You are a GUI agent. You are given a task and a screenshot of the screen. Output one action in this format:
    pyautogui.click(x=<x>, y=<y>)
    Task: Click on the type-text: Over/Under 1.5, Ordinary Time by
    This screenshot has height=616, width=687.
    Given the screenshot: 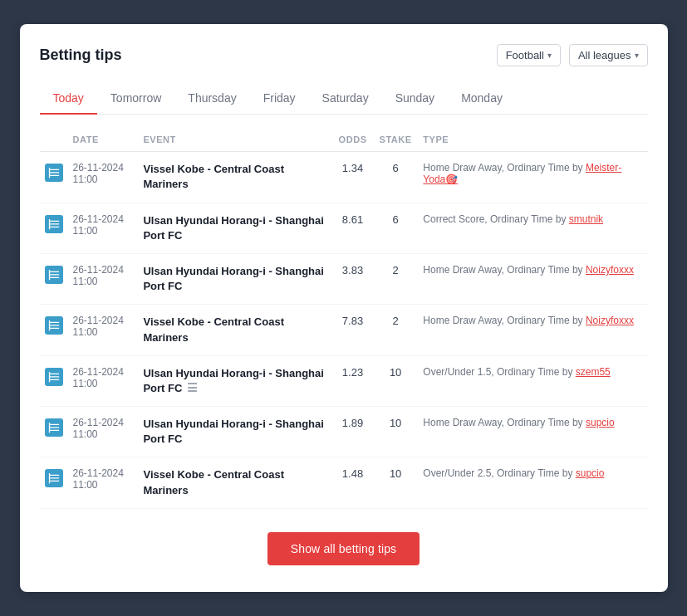 What is the action you would take?
    pyautogui.click(x=498, y=372)
    